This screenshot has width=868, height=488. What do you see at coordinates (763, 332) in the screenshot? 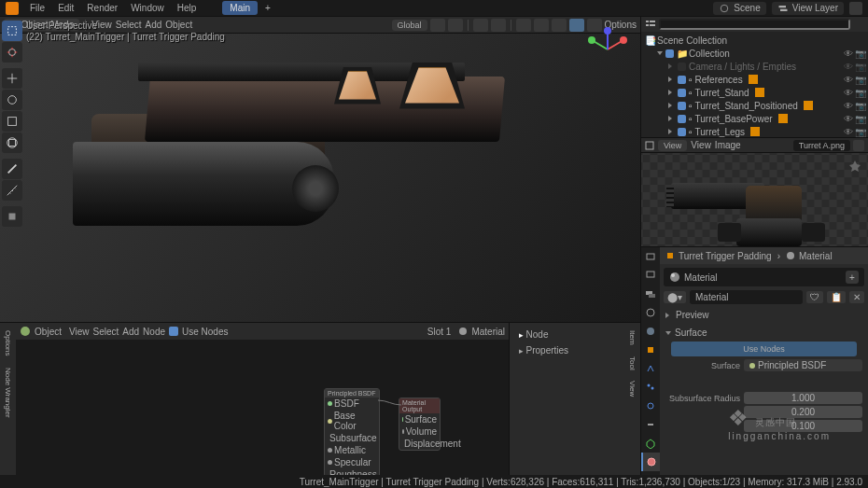
I see `panel-surface: Surface` at bounding box center [763, 332].